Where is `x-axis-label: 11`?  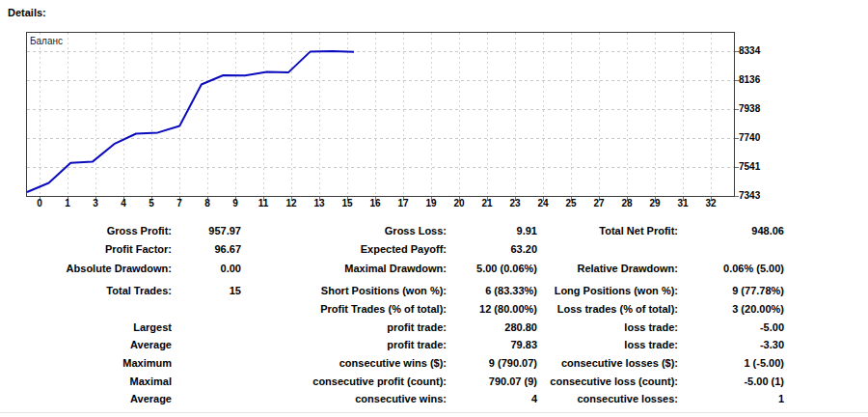 x-axis-label: 11 is located at coordinates (263, 204).